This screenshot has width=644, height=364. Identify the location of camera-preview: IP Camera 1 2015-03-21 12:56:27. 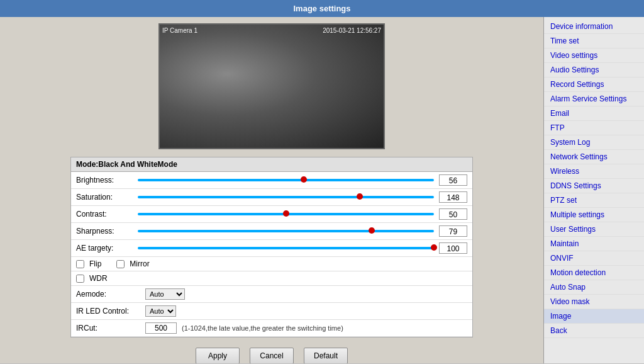
(272, 86).